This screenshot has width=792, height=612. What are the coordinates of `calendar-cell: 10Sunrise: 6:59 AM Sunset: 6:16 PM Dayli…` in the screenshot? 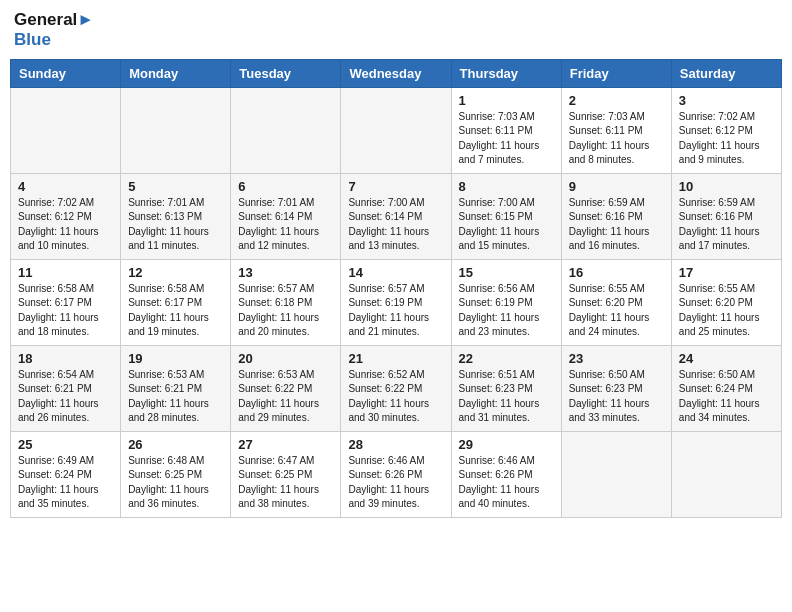 It's located at (726, 216).